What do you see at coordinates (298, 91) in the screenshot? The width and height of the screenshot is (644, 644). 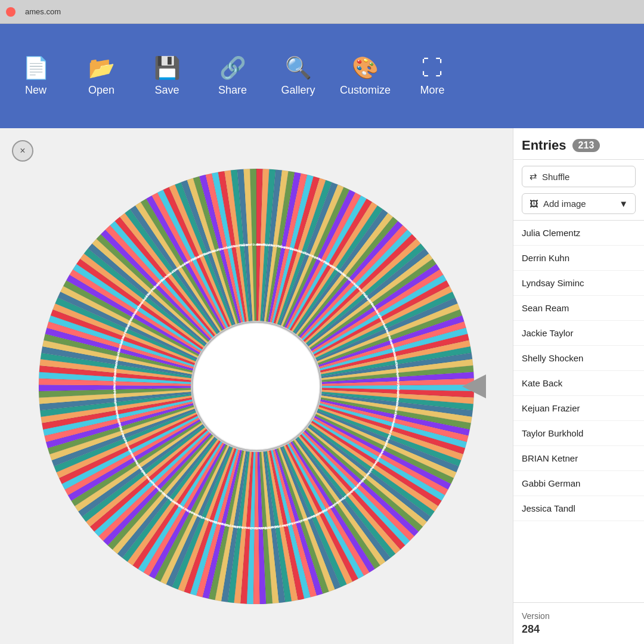 I see `gallery-label: Gallery` at bounding box center [298, 91].